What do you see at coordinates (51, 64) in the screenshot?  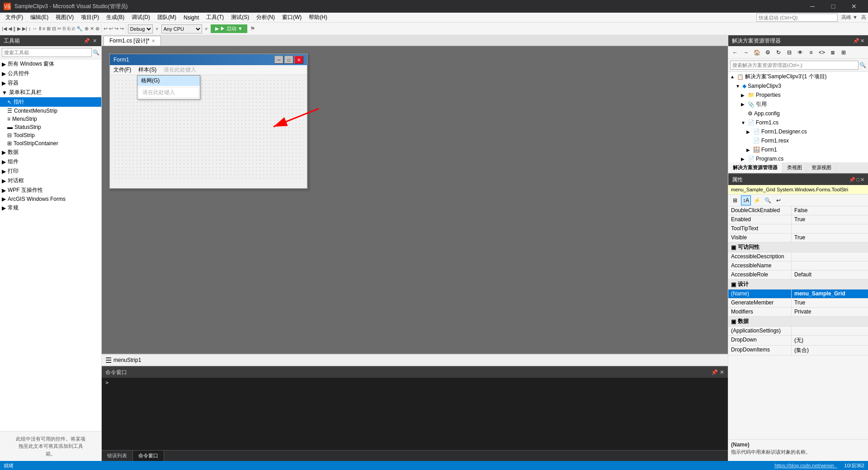 I see `toolbox-group-windows-forms: ▶ 所有 Windows 窗体` at bounding box center [51, 64].